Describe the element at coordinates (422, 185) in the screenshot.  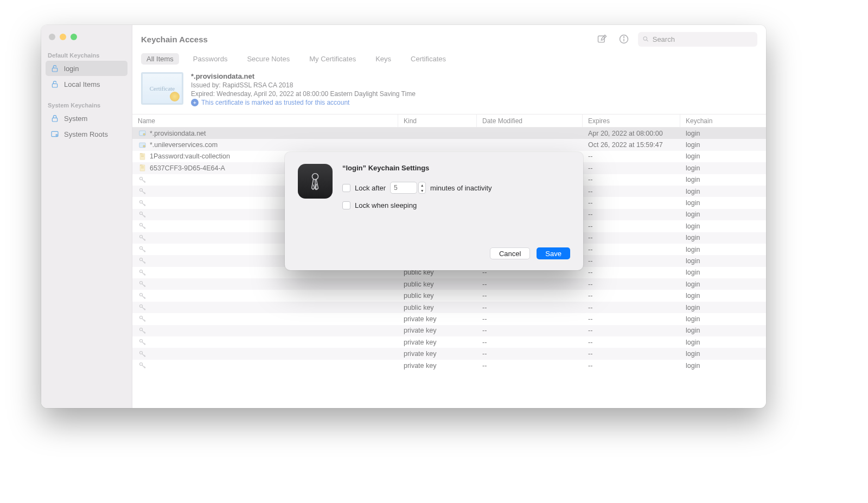
I see `stepper-up-icon: ▲` at that location.